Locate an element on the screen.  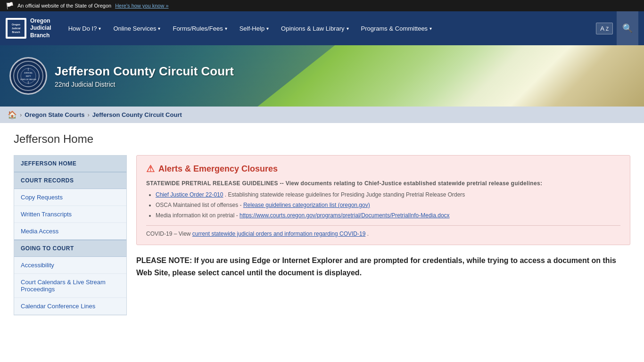
alert-list-item-3: Media information kit on pretrial - http… is located at coordinates (388, 215).